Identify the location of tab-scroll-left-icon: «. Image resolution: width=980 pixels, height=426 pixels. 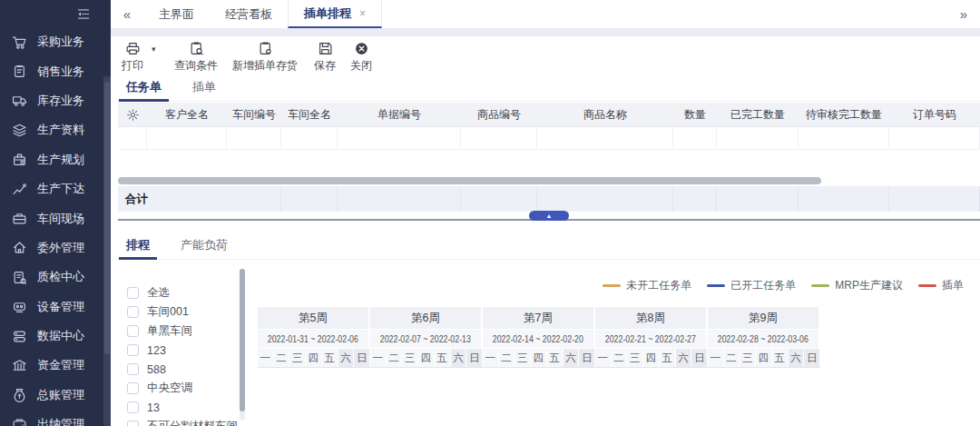
(127, 15).